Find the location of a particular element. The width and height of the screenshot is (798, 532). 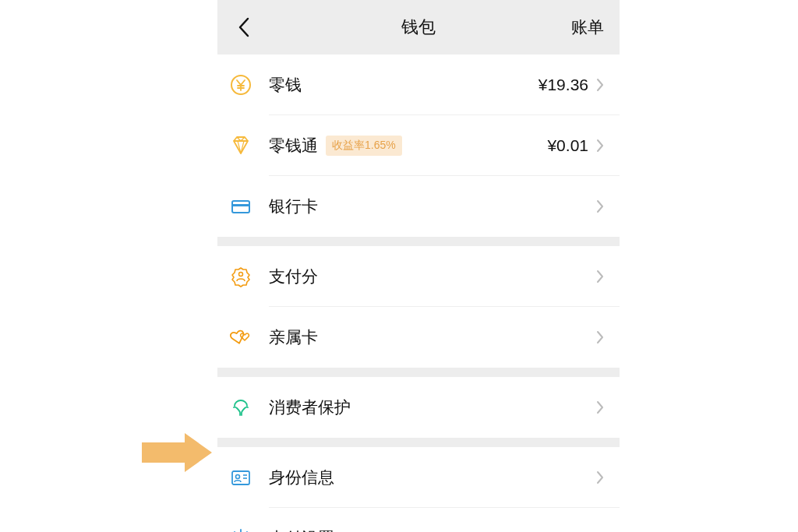

row-label: 银行卡 is located at coordinates (293, 206).